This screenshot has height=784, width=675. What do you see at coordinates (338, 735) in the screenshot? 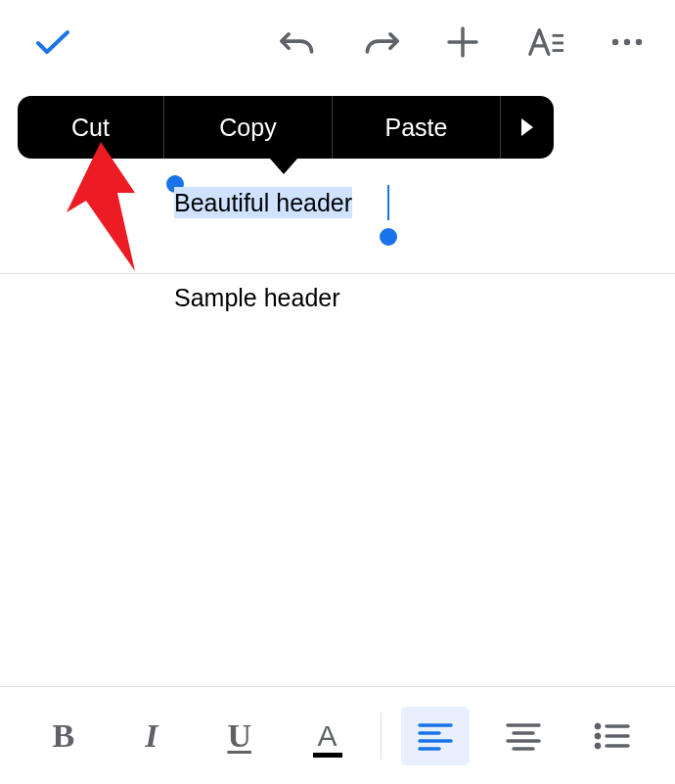
I see `format-toolbar: B I U A` at bounding box center [338, 735].